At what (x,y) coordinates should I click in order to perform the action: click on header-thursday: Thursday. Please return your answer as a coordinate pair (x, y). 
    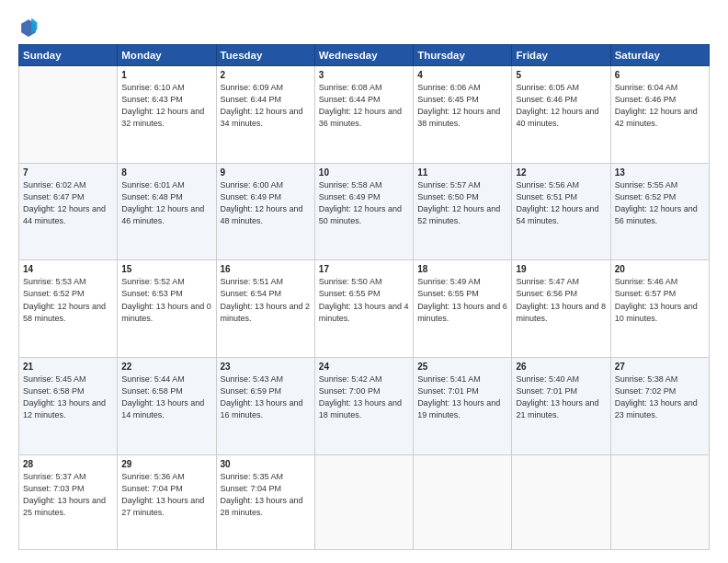
    Looking at the image, I should click on (463, 55).